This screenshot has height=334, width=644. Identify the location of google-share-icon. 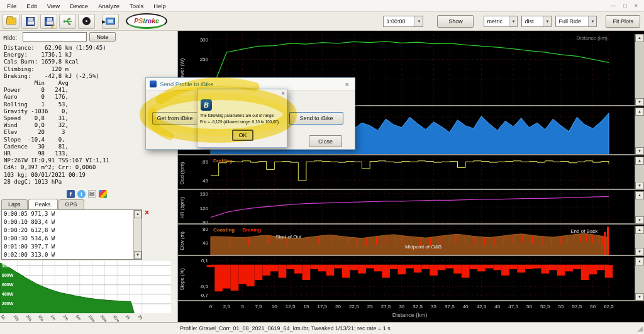
(103, 194).